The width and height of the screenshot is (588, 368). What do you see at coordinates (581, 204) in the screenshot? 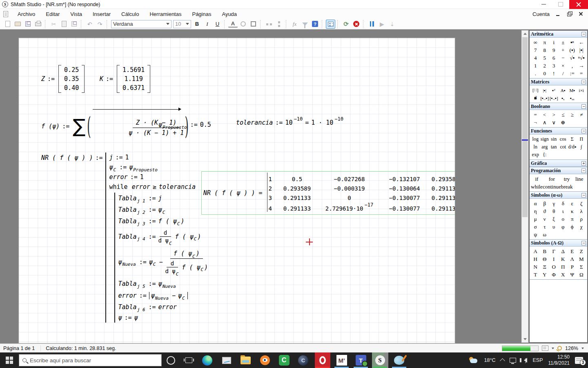
I see `palette-button: ζ` at bounding box center [581, 204].